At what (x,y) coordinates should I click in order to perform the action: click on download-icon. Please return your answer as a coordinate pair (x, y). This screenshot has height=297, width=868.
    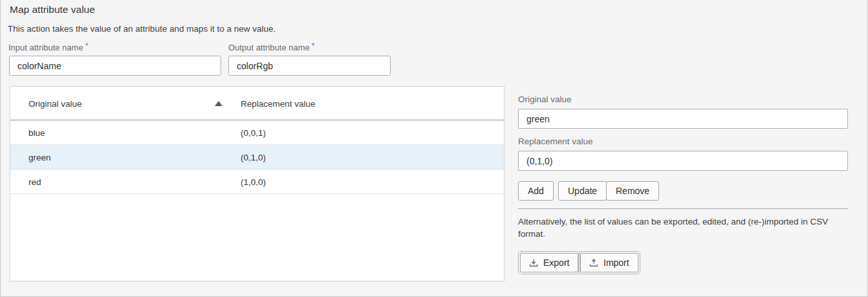
    Looking at the image, I should click on (534, 263).